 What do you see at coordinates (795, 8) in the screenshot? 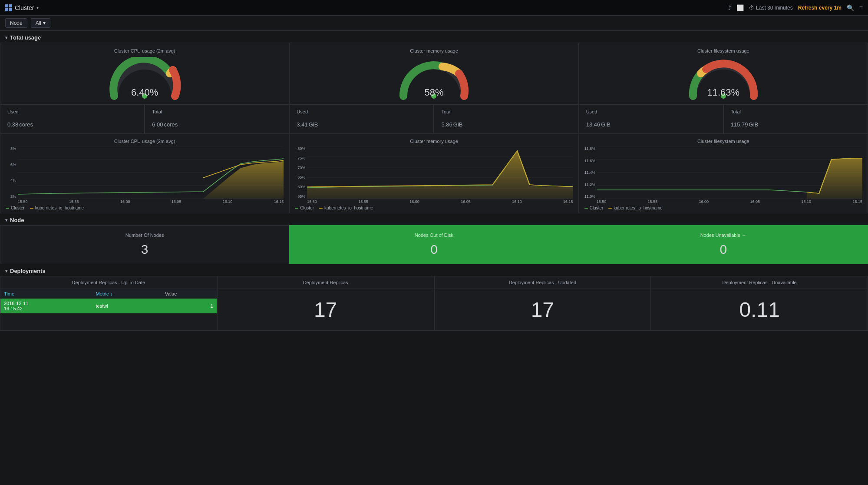
I see `header-right: ⤴ ⬜ ⏱ Last 30 minutes Refresh every 1m 🔍…` at bounding box center [795, 8].